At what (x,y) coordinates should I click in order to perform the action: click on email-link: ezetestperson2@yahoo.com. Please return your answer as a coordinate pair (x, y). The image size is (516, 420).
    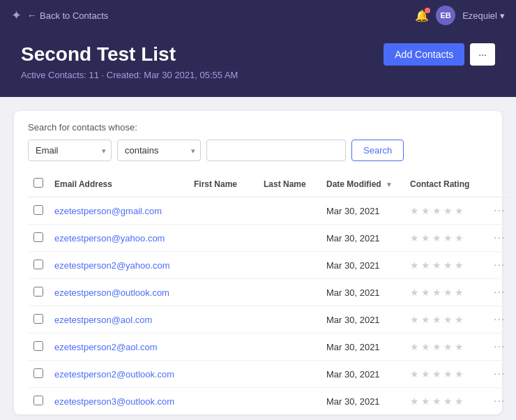
    Looking at the image, I should click on (112, 265).